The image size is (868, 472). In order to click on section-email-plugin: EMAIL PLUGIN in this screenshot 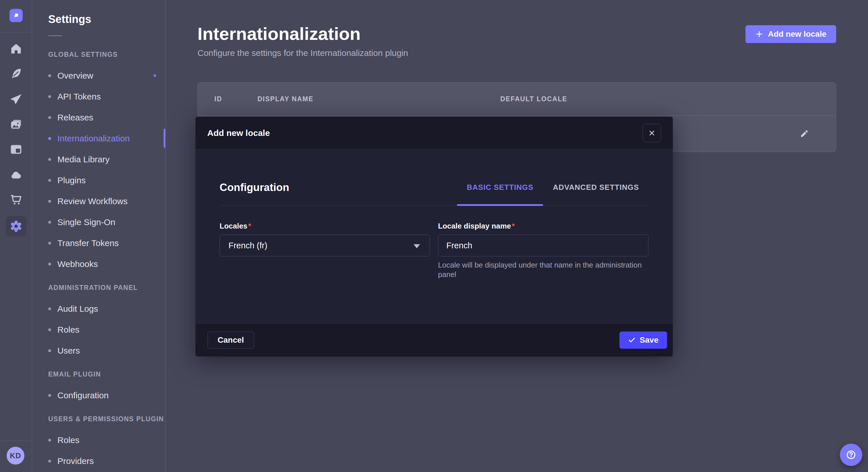, I will do `click(107, 374)`.